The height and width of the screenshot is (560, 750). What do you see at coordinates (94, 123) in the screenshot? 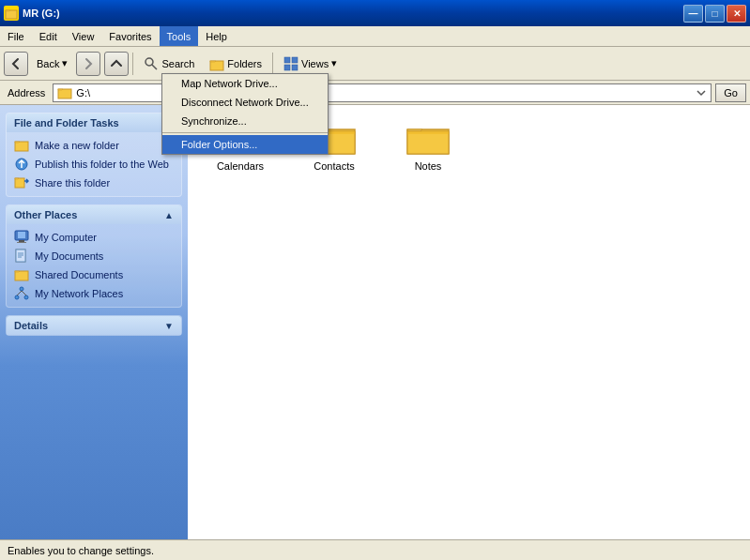
I see `sidebar-section-header-file-folder-tasks: File and Folder Tasks ▲` at bounding box center [94, 123].